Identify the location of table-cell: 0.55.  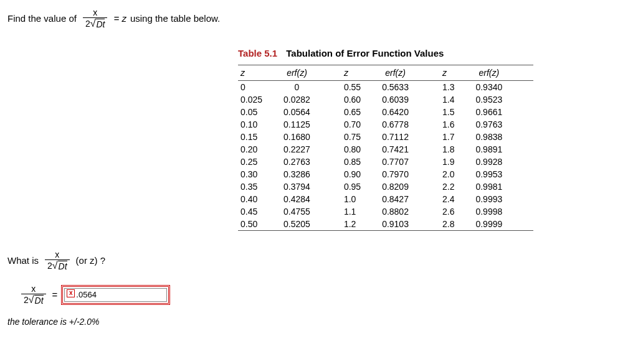
(360, 87).